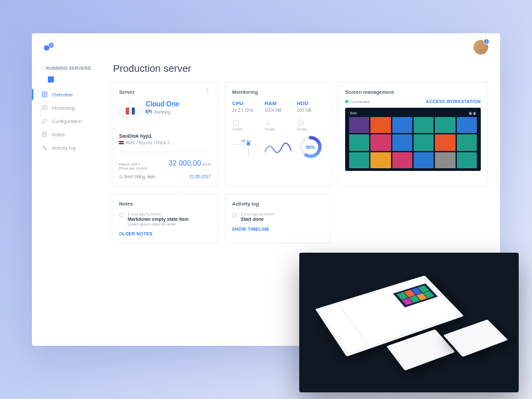 This screenshot has width=532, height=399. What do you see at coordinates (413, 134) in the screenshot?
I see `screen-management-card: Screen management Connected ACCESS WORKS…` at bounding box center [413, 134].